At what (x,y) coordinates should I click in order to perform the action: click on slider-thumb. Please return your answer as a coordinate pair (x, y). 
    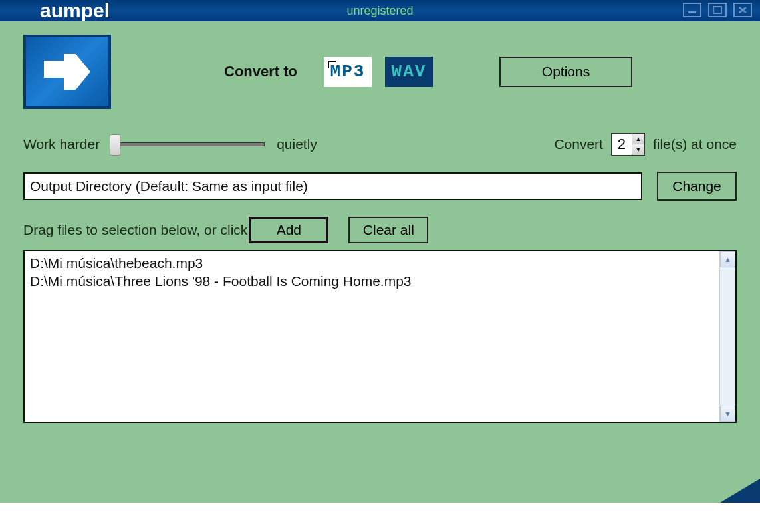
    Looking at the image, I should click on (115, 145).